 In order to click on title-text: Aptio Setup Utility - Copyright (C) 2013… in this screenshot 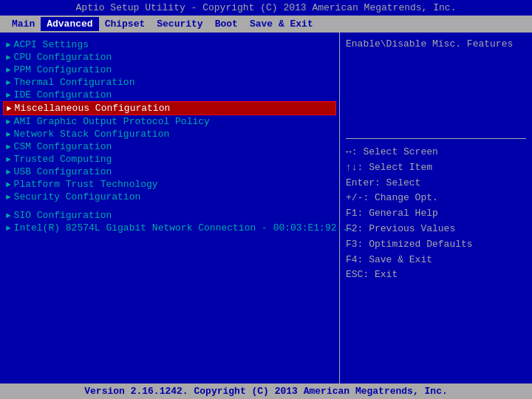, I will do `click(266, 7)`.